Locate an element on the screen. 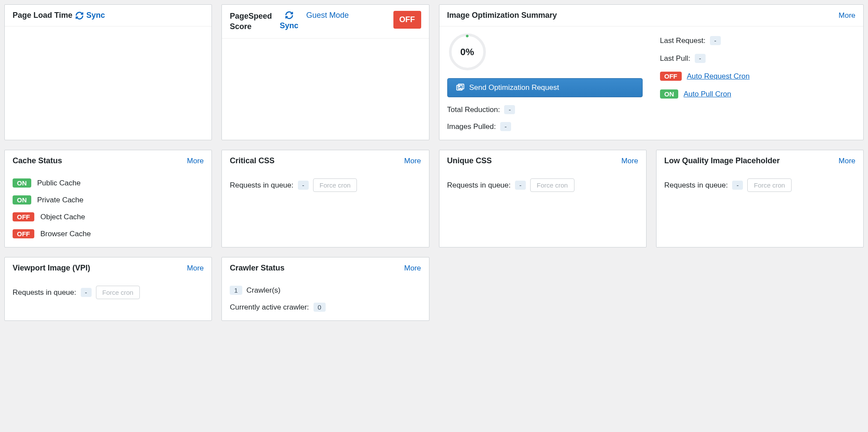 The width and height of the screenshot is (868, 432). last-pull-label: Last Pull: is located at coordinates (675, 59).